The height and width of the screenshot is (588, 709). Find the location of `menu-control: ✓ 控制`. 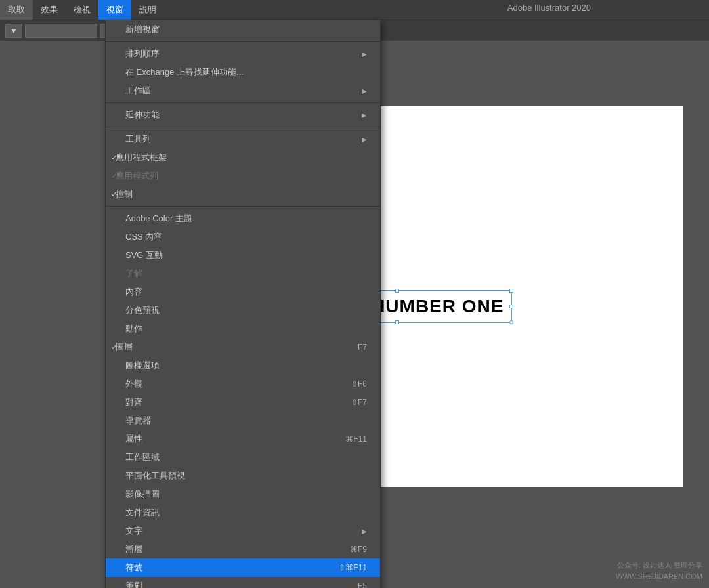

menu-control: ✓ 控制 is located at coordinates (243, 194).